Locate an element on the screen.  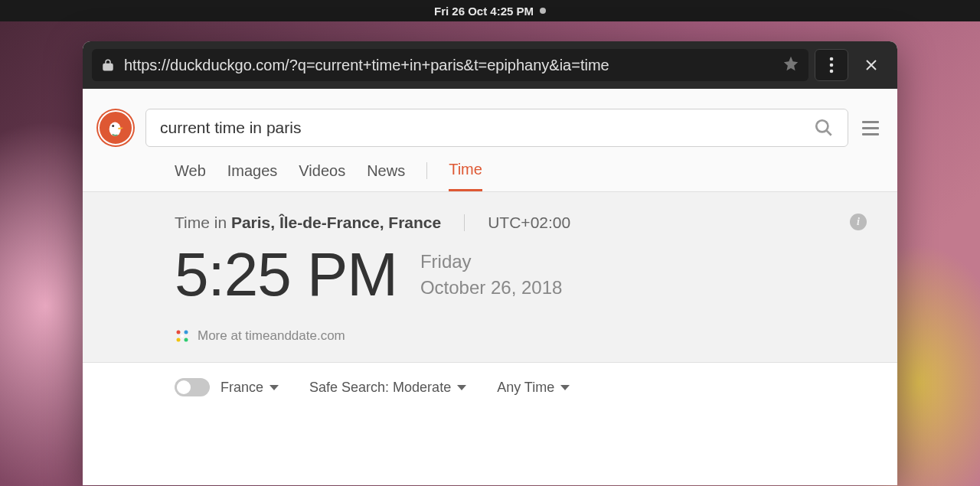
notification-dot-icon is located at coordinates (543, 11).